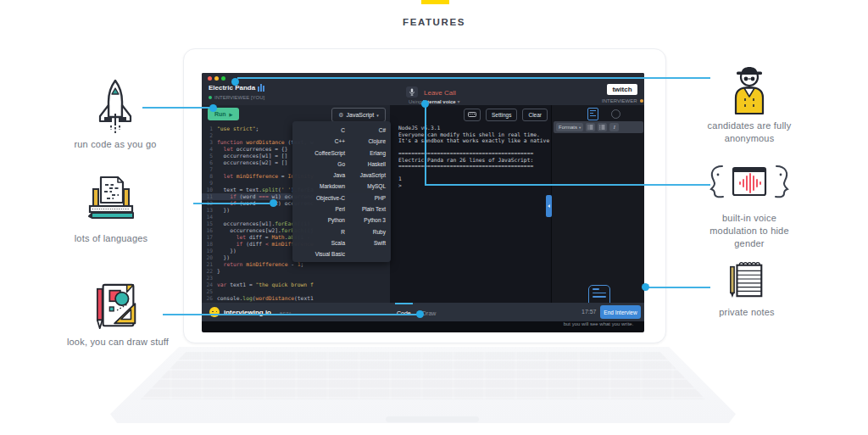  I want to click on language-menu-item: Python 3, so click(366, 222).